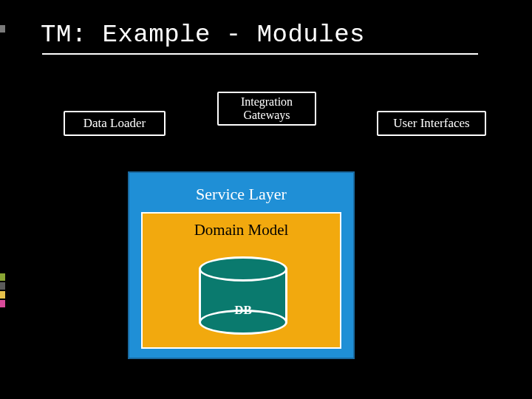 The width and height of the screenshot is (532, 399). What do you see at coordinates (243, 296) in the screenshot?
I see `db-cylinder-icon: DB` at bounding box center [243, 296].